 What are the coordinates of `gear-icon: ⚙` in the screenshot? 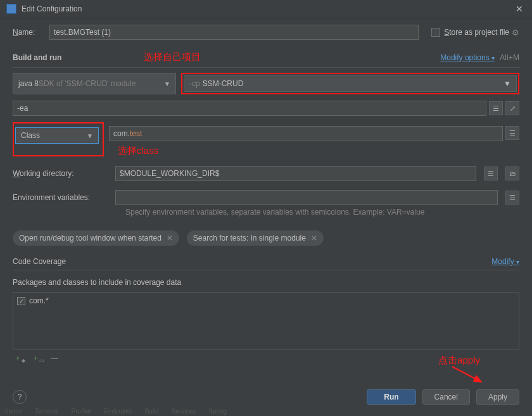 It's located at (516, 33).